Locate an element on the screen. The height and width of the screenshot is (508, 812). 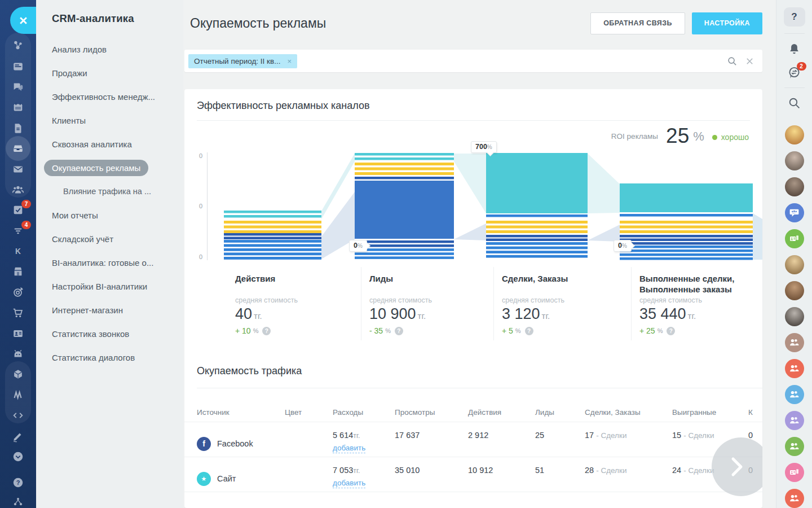
rail-item-m-logo is located at coordinates (18, 395).